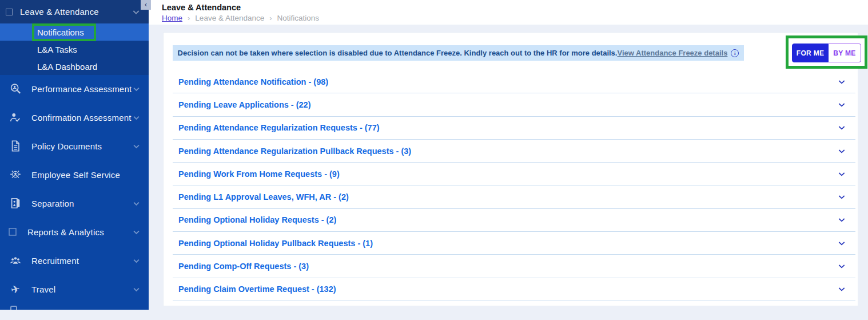 This screenshot has height=320, width=868. What do you see at coordinates (15, 289) in the screenshot?
I see `airplane-icon: ✈` at bounding box center [15, 289].